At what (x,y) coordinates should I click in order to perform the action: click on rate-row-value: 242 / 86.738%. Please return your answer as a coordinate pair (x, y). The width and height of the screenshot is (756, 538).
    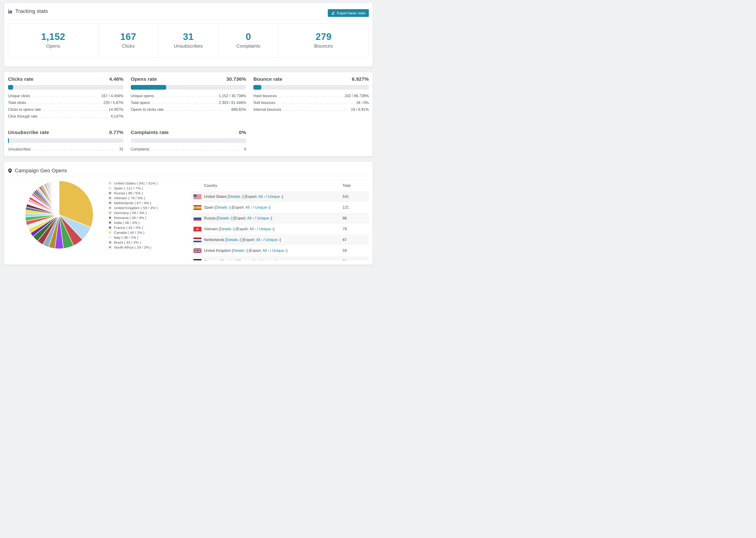
    Looking at the image, I should click on (356, 96).